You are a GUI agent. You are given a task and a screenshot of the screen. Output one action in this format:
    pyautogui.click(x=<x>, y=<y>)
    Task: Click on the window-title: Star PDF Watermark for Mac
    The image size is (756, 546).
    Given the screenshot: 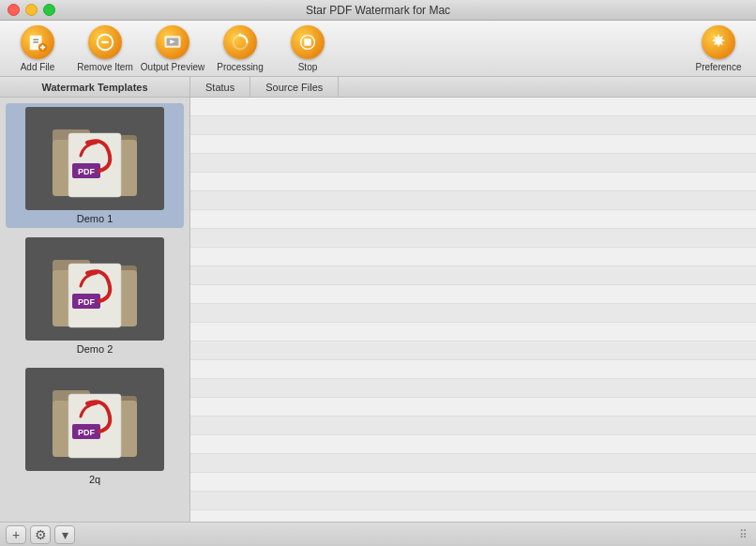 What is the action you would take?
    pyautogui.click(x=378, y=10)
    